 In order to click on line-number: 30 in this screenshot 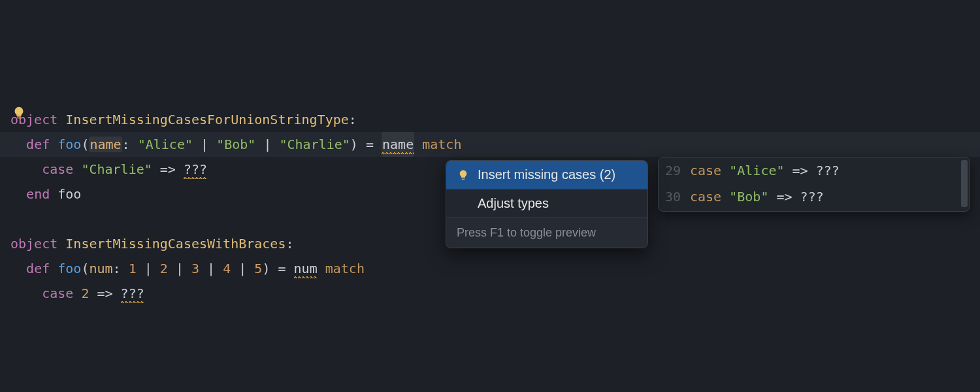, I will do `click(674, 197)`.